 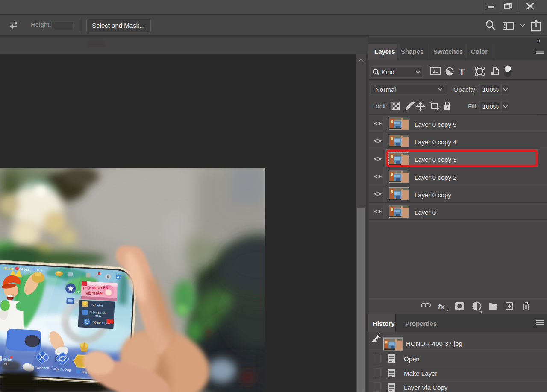 I want to click on svg-text: Layer 0 copy 3, so click(x=435, y=160).